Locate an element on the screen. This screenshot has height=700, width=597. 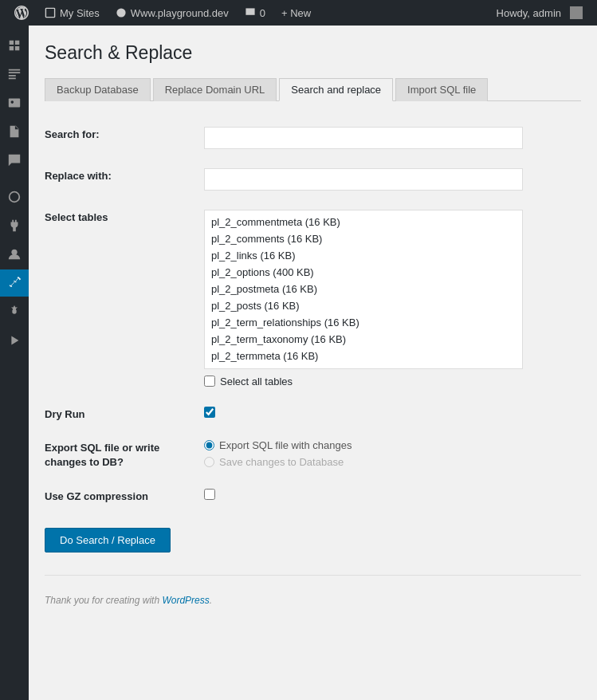
do-search-replace-button: Do Search / Replace is located at coordinates (108, 541).